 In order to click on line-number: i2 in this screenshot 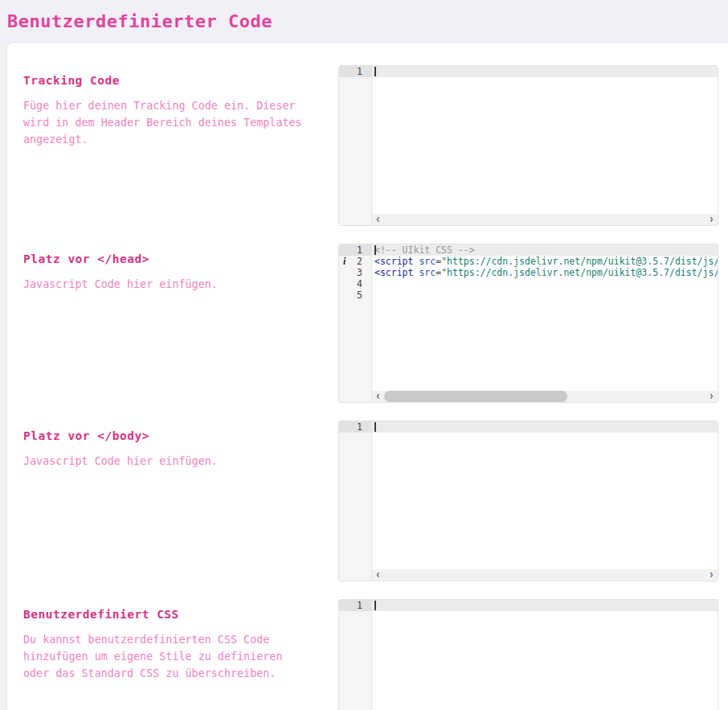, I will do `click(355, 261)`.